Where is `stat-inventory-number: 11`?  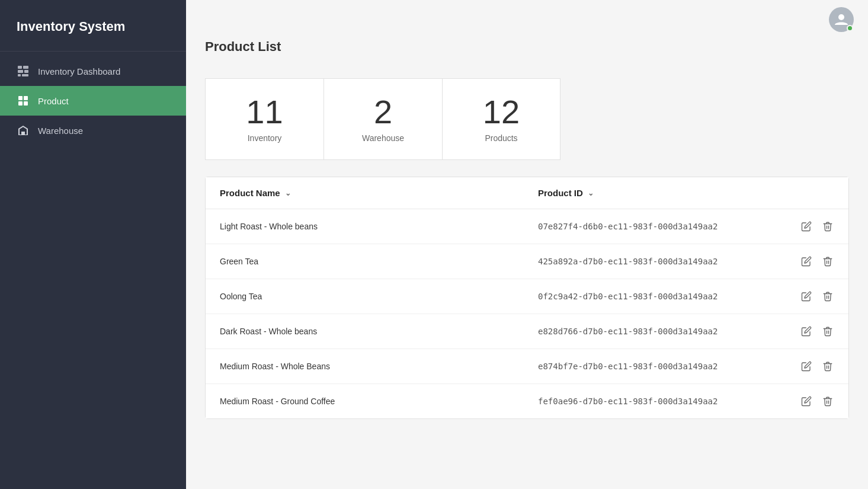 stat-inventory-number: 11 is located at coordinates (264, 112).